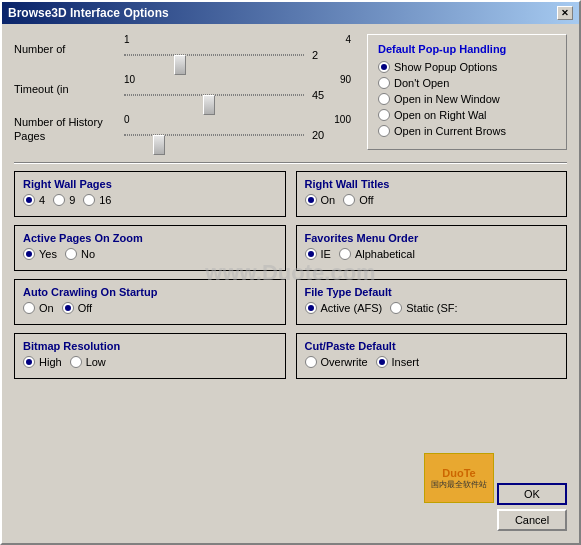 Image resolution: width=581 pixels, height=545 pixels. I want to click on rwt-radio-on, so click(311, 200).